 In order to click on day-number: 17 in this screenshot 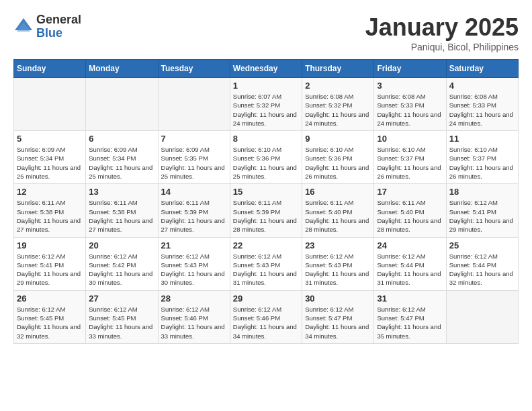, I will do `click(410, 192)`.